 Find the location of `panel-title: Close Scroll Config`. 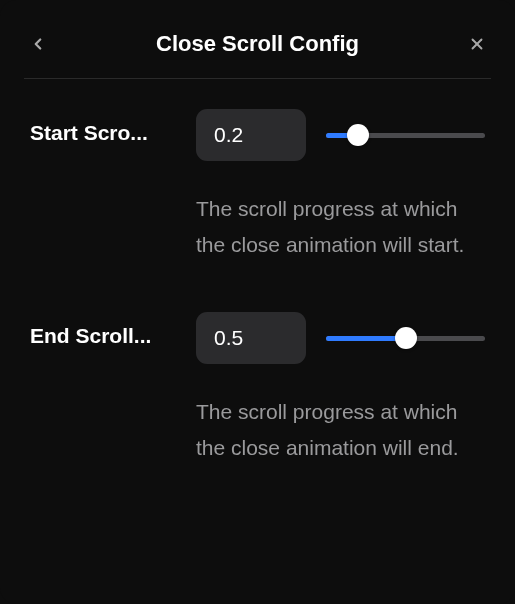

panel-title: Close Scroll Config is located at coordinates (258, 44).